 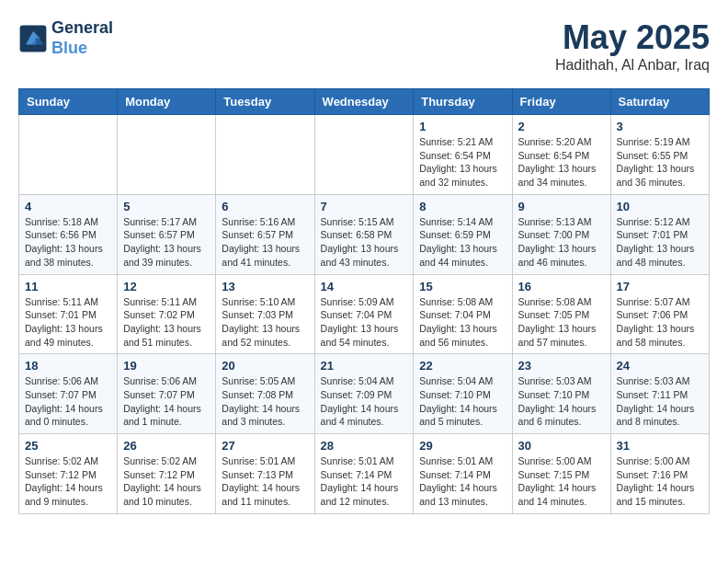 I want to click on calendar-cell: 2Sunrise: 5:20 AM Sunset: 6:54 PM Daylig…, so click(x=561, y=155).